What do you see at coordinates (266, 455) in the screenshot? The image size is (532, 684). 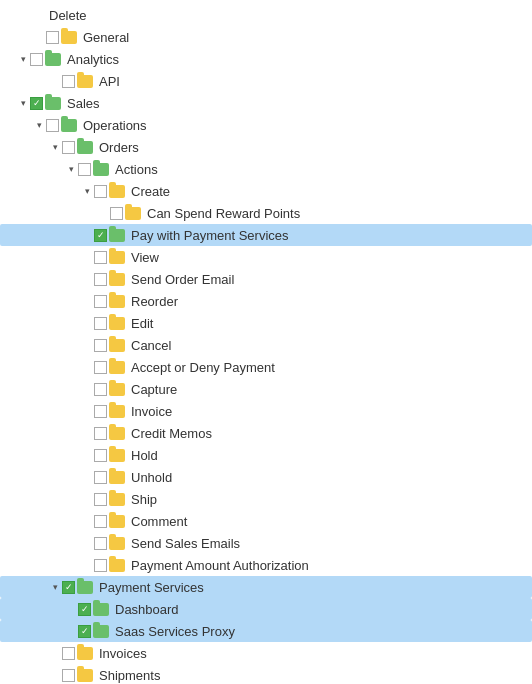 I see `tree-item-hold: Hold` at bounding box center [266, 455].